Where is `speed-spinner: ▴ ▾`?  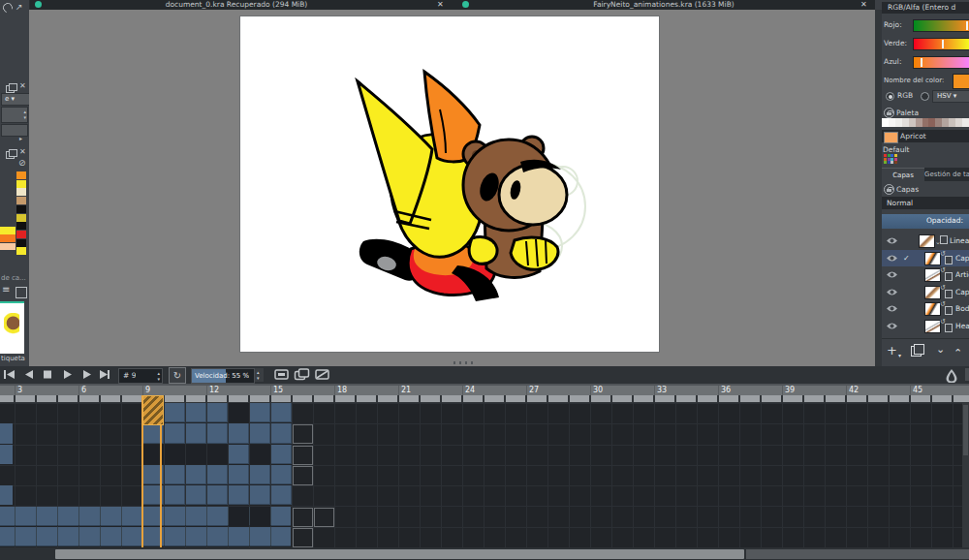 speed-spinner: ▴ ▾ is located at coordinates (260, 375).